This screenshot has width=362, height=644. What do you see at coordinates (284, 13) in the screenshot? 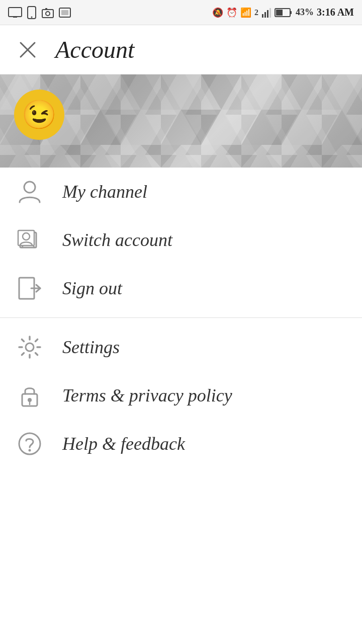
I see `battery-icon` at bounding box center [284, 13].